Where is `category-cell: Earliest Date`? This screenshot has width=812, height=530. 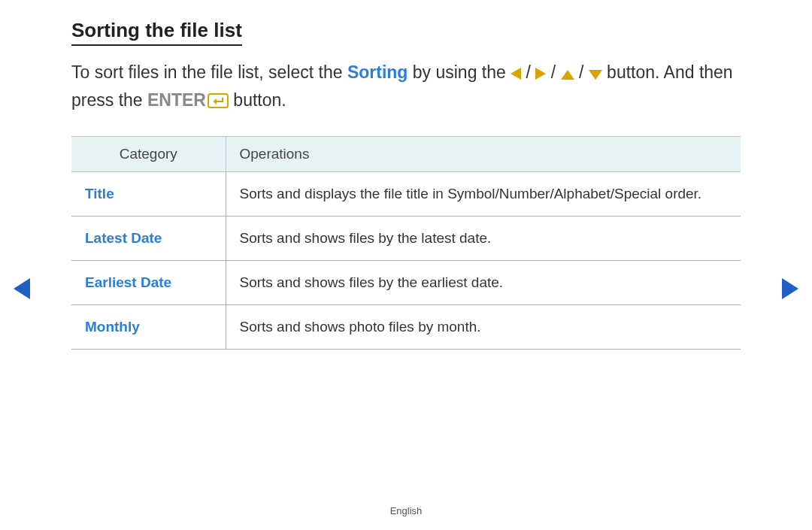
category-cell: Earliest Date is located at coordinates (149, 283).